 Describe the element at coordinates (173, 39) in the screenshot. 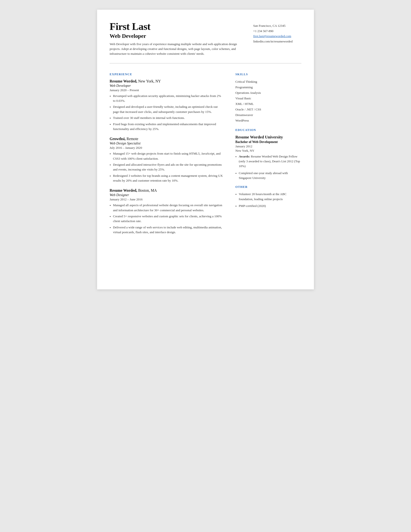

I see `header-left: First Last Web Developer Web Developer w…` at that location.